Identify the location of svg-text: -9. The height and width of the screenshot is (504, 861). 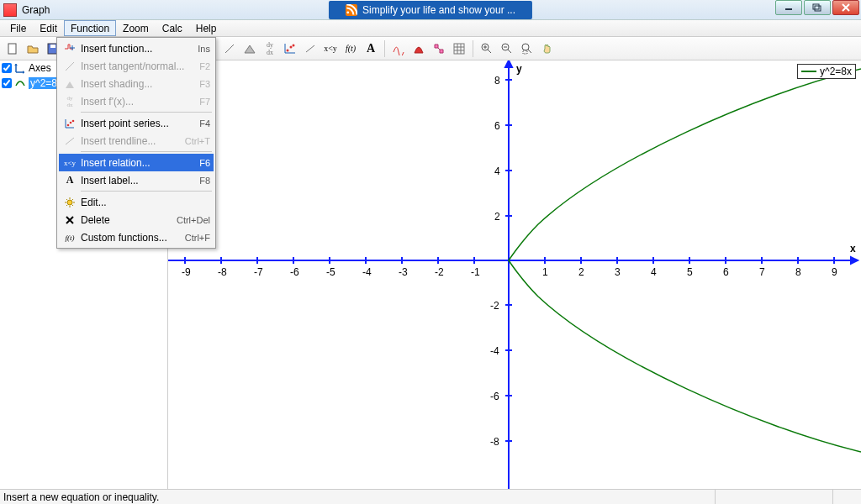
(187, 272).